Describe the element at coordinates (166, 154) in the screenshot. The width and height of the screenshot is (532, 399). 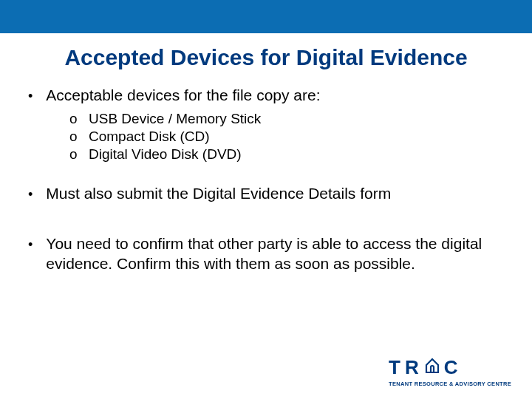
I see `sub-text: Digital Video Disk (DVD)` at that location.